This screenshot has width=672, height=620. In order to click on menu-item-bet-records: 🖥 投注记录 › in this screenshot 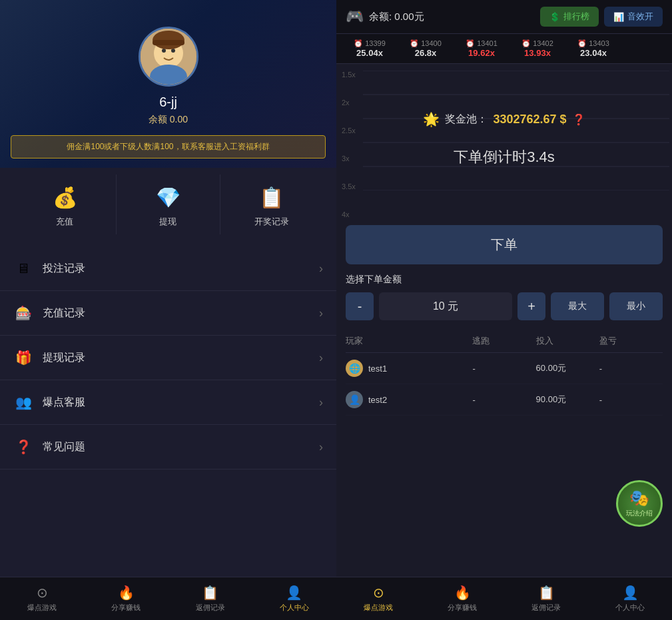, I will do `click(168, 269)`.